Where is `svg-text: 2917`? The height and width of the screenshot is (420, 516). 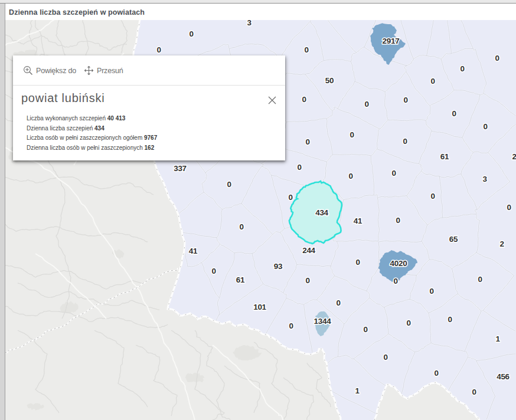
svg-text: 2917 is located at coordinates (391, 41).